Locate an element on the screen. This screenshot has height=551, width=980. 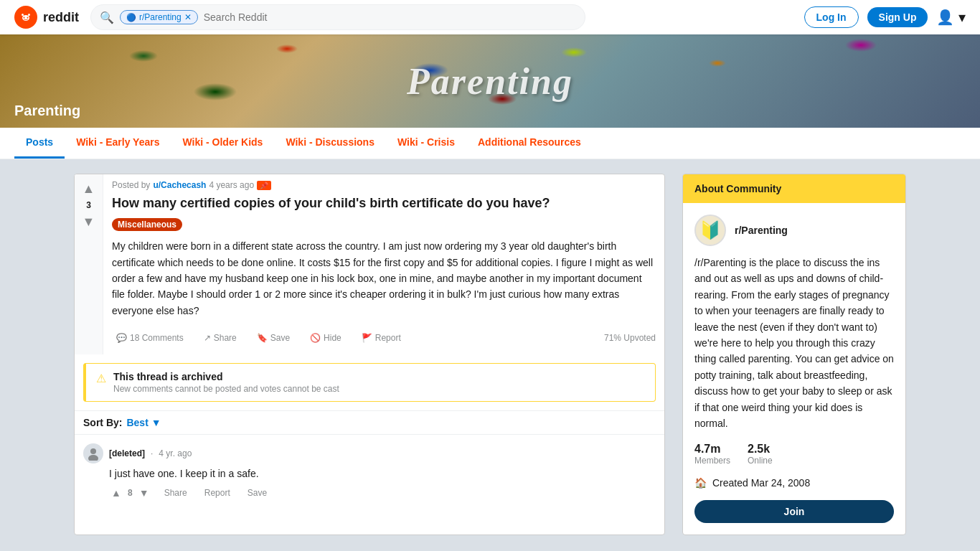
comments-count: 18 Comments is located at coordinates (156, 338).